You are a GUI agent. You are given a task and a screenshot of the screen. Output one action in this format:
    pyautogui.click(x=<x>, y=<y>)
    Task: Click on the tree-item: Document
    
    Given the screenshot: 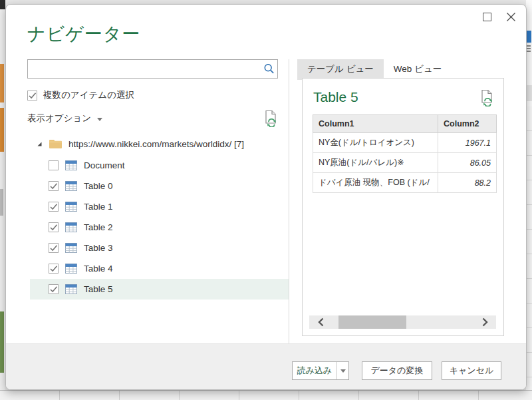 What is the action you would take?
    pyautogui.click(x=160, y=165)
    